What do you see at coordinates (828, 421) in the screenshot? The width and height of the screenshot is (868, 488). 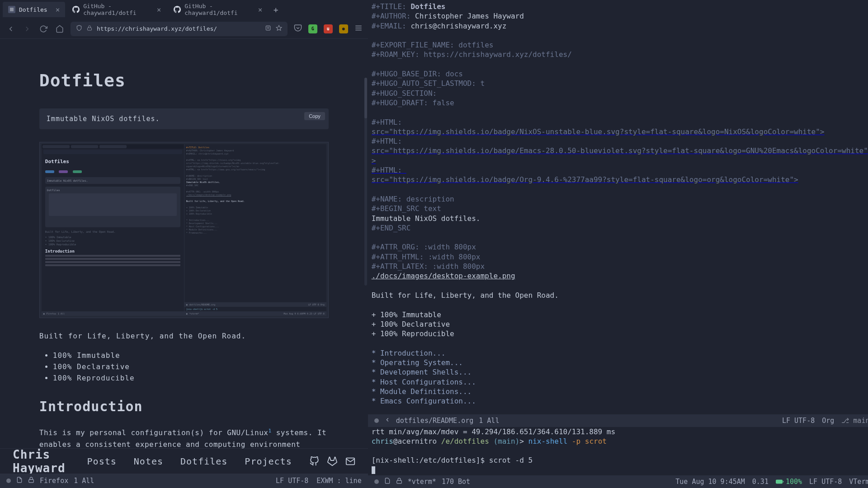 I see `major-mode: Org` at bounding box center [828, 421].